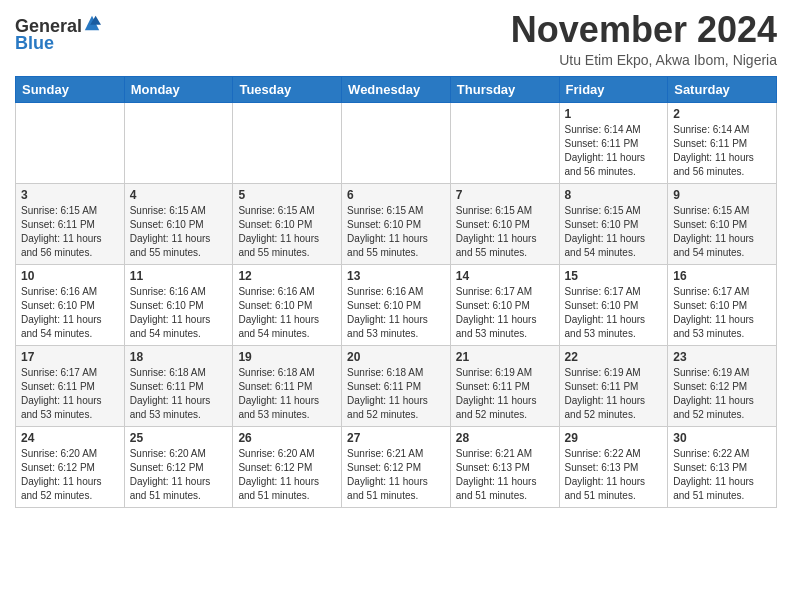 Image resolution: width=792 pixels, height=612 pixels. Describe the element at coordinates (722, 438) in the screenshot. I see `day-number: 30` at that location.